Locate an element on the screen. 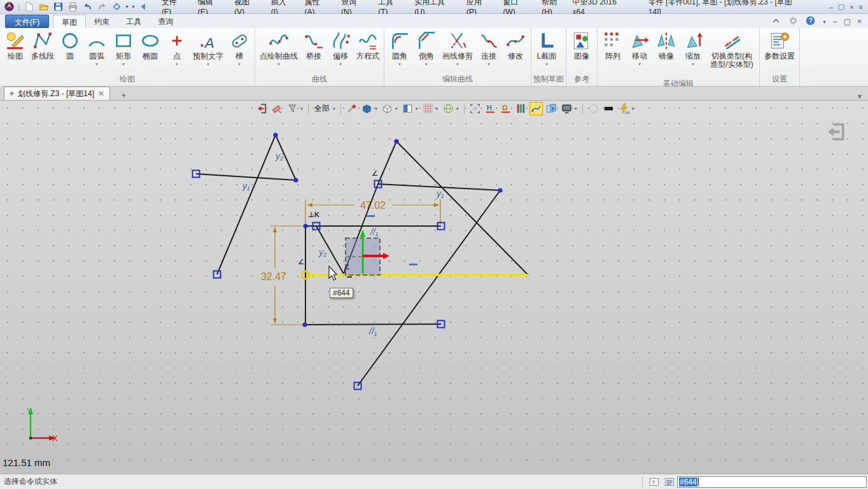 The height and width of the screenshot is (489, 868). doc-close-button: × is located at coordinates (859, 22).